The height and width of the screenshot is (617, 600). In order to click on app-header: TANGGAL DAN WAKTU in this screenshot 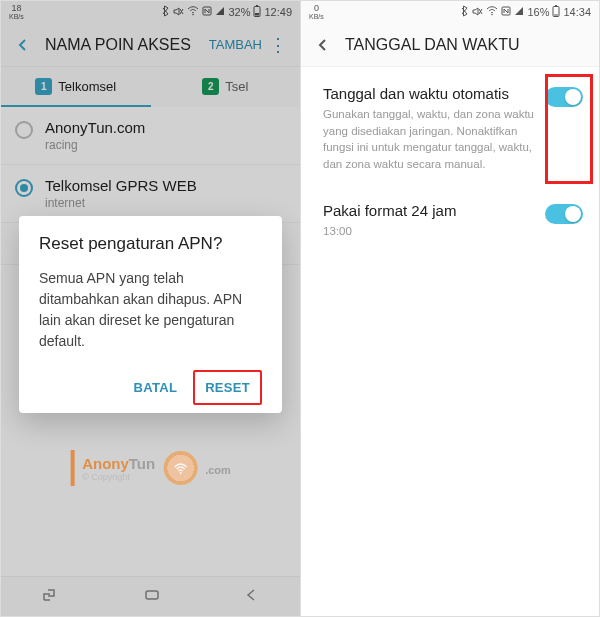, I will do `click(450, 45)`.